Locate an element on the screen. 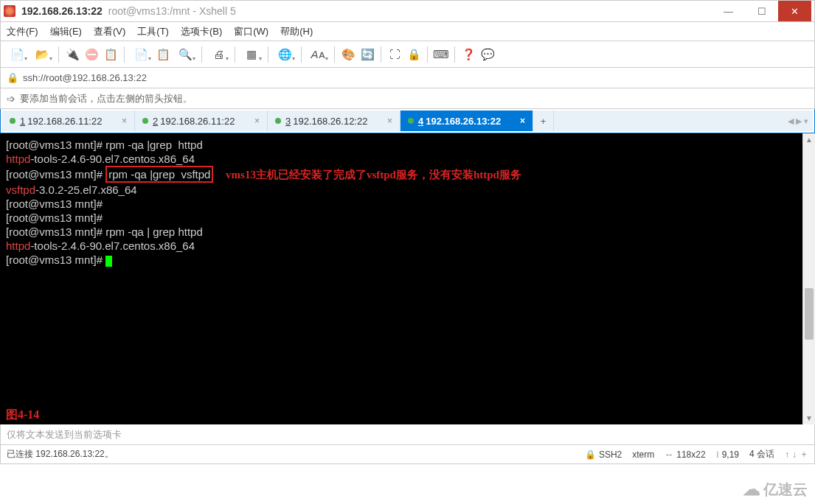  print-button: 🖨 is located at coordinates (218, 55).